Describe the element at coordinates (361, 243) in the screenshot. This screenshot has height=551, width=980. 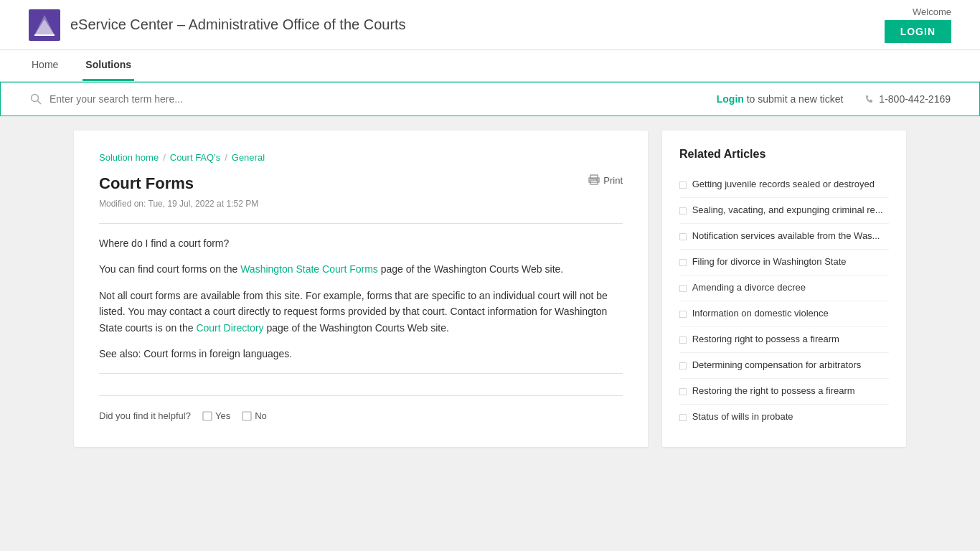
I see `question-text: Where do I find a court form?` at that location.